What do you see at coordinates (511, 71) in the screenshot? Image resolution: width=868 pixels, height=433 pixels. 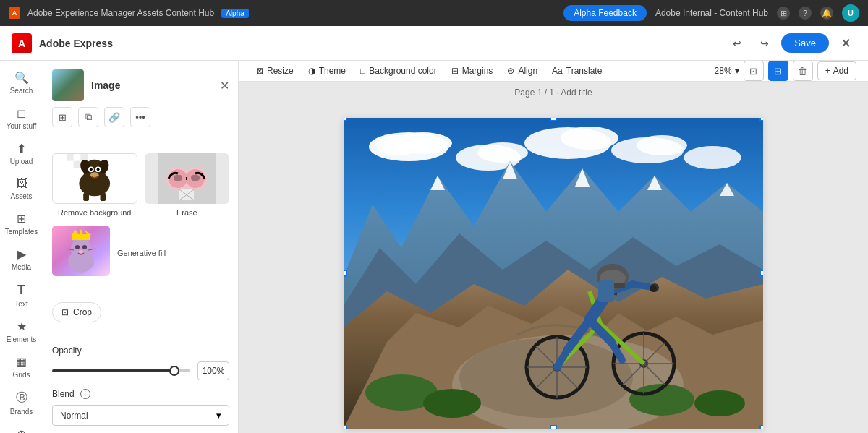 I see `align-icon: ⊜` at bounding box center [511, 71].